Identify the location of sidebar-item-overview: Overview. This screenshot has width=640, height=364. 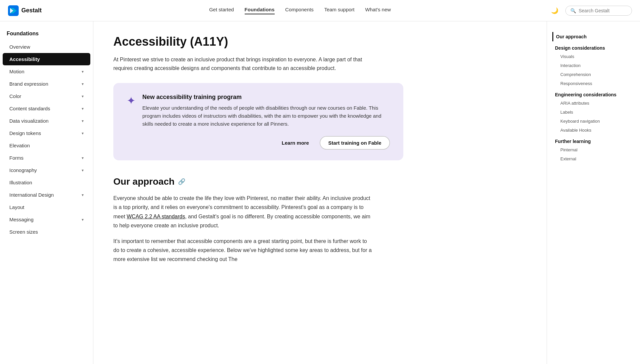
(47, 47).